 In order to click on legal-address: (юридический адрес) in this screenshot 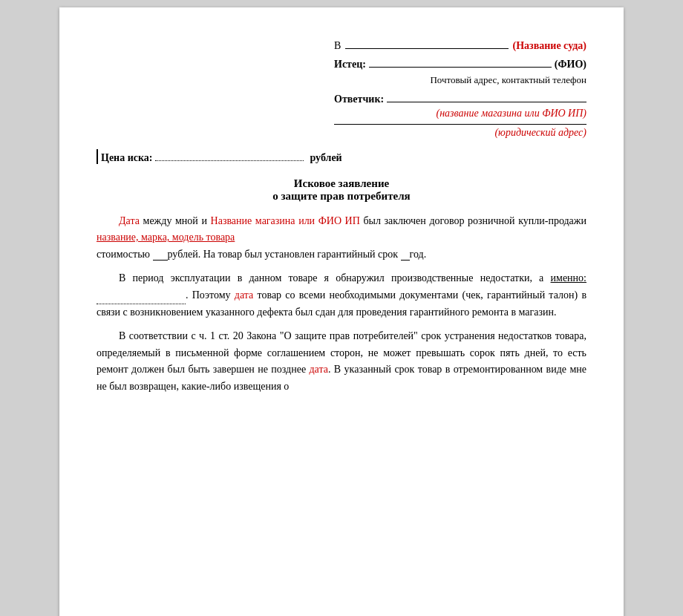, I will do `click(540, 132)`.